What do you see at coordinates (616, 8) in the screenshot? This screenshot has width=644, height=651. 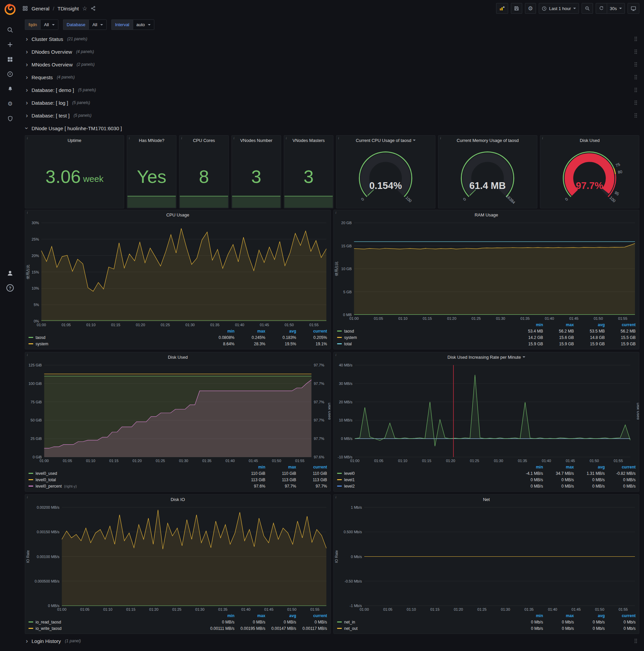 I see `refresh-interval-button: 30s` at bounding box center [616, 8].